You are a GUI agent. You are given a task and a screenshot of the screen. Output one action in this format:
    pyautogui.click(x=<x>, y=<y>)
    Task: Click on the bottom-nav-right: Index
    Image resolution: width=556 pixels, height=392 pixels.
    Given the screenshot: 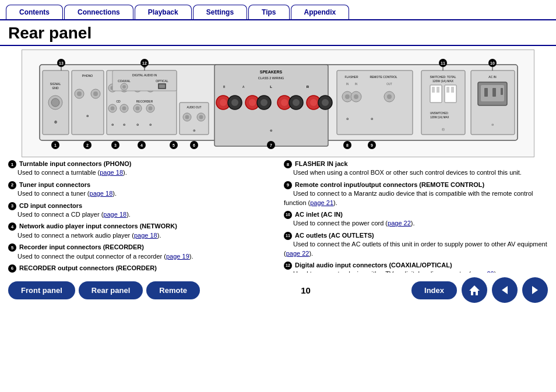 What is the action you would take?
    pyautogui.click(x=480, y=290)
    